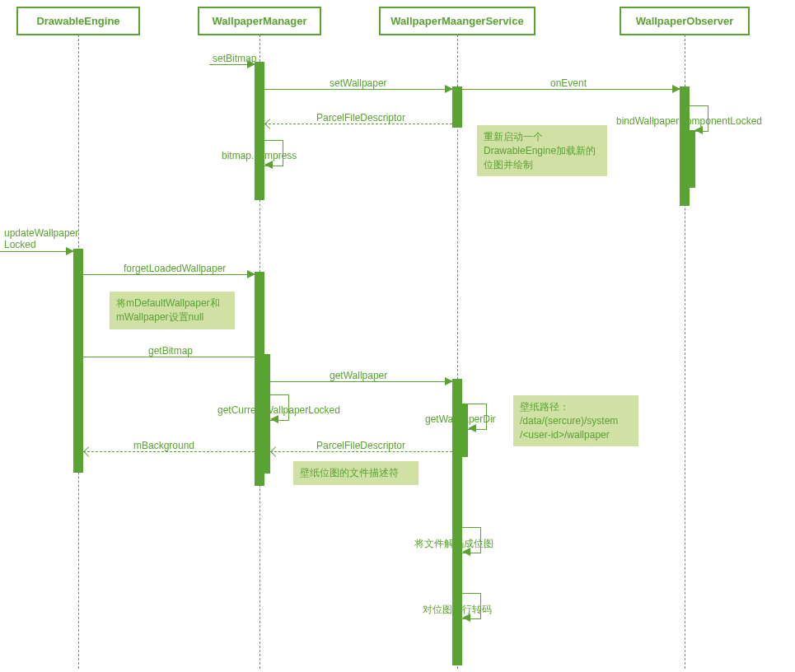 The image size is (795, 672). What do you see at coordinates (358, 89) in the screenshot?
I see `arrow-setwallpaper` at bounding box center [358, 89].